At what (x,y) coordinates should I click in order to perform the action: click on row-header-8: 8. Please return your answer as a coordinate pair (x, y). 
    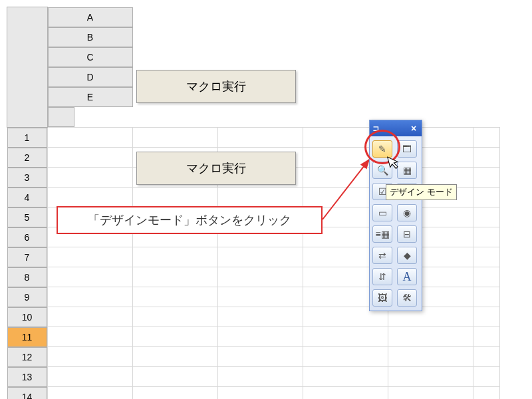
    Looking at the image, I should click on (27, 277).